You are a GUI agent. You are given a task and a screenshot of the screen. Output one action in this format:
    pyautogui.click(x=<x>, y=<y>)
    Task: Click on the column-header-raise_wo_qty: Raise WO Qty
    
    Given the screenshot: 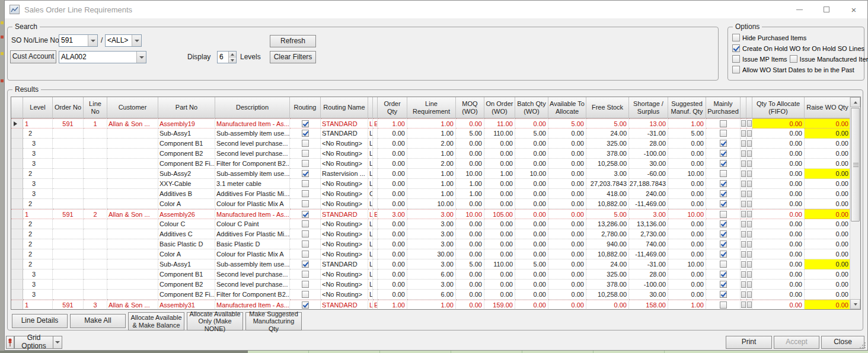 What is the action you would take?
    pyautogui.click(x=828, y=108)
    